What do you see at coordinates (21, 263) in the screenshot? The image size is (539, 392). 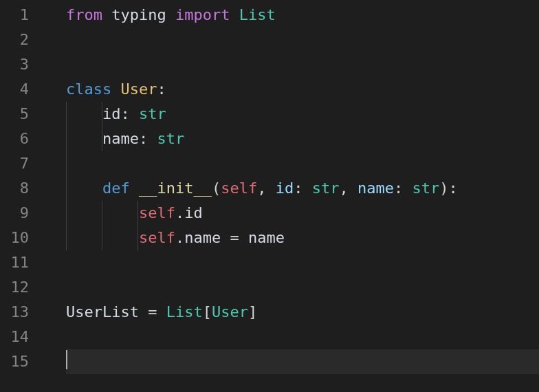 I see `line-number: 11` at bounding box center [21, 263].